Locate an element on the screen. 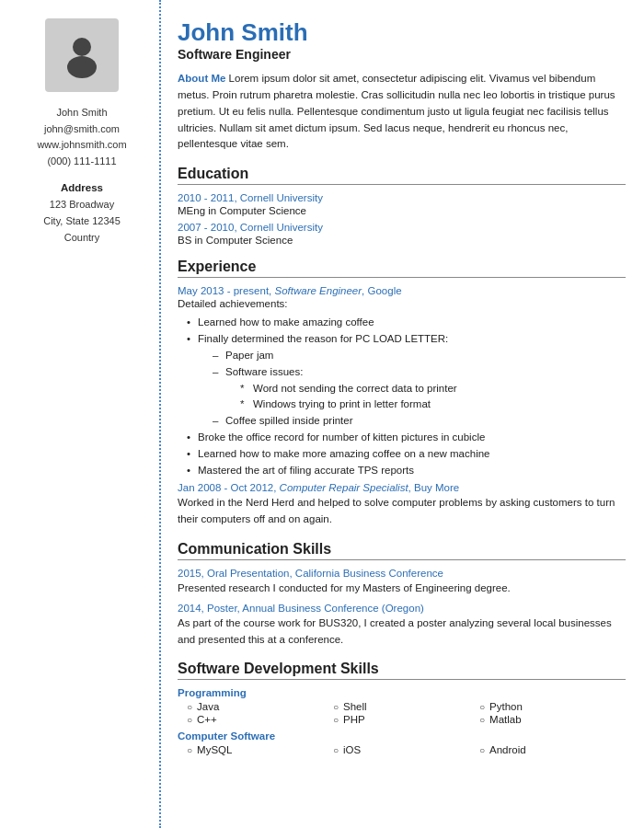 The image size is (644, 828). sidebar-contact: John Smith john@smith.com www.johnsmith.… is located at coordinates (81, 137).